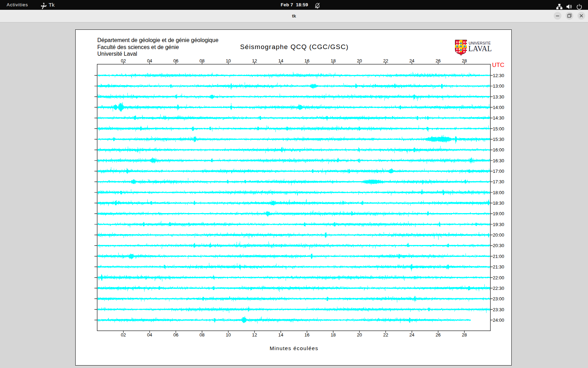 This screenshot has height=368, width=588. Describe the element at coordinates (498, 203) in the screenshot. I see `svg-text: 18:30` at that location.